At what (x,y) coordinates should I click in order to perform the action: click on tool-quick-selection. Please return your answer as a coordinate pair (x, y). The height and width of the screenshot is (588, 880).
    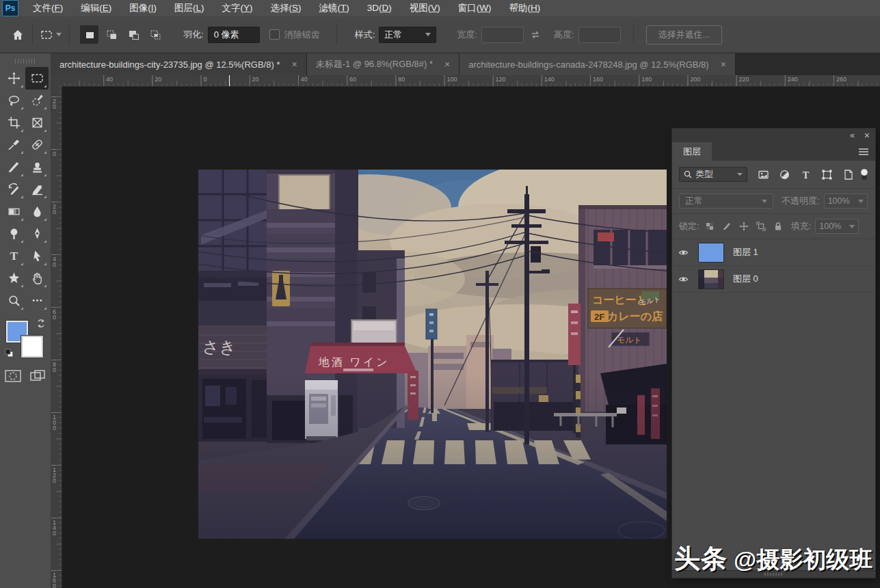
    Looking at the image, I should click on (37, 101).